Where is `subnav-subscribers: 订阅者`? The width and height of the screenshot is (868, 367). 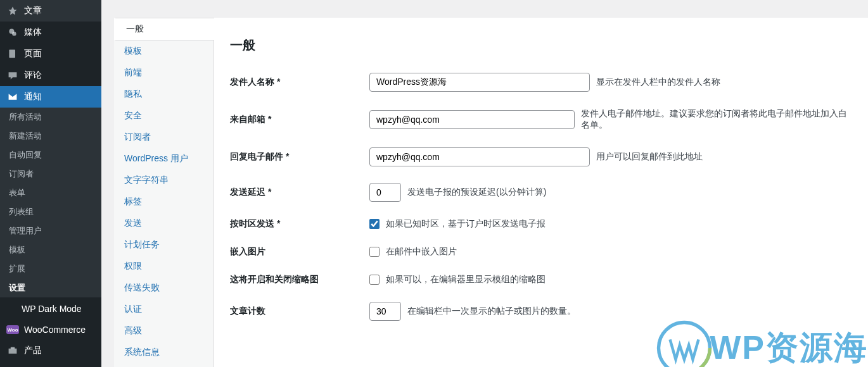
subnav-subscribers: 订阅者 is located at coordinates (51, 174).